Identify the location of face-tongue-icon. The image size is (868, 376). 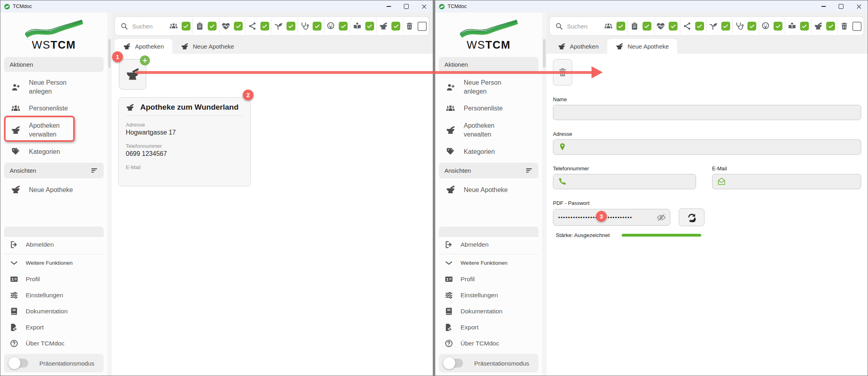
(331, 26).